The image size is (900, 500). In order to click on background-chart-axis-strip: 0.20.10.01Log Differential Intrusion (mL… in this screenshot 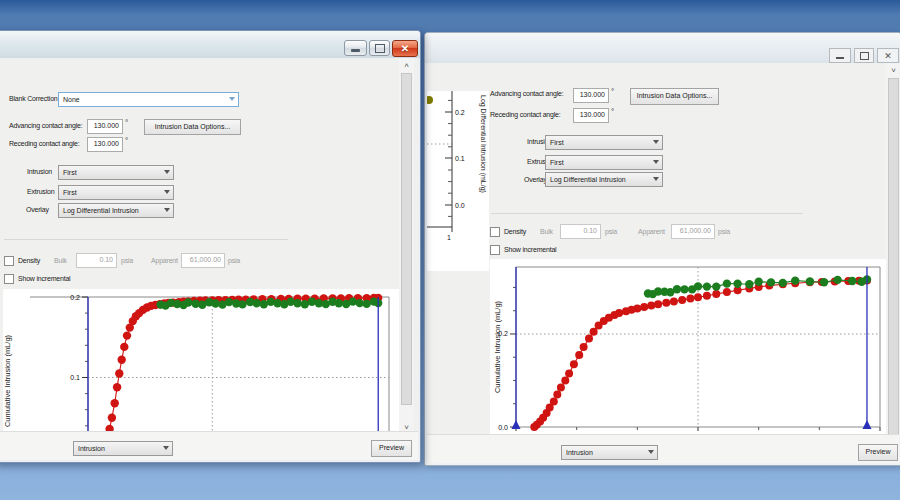, I will do `click(458, 181)`.